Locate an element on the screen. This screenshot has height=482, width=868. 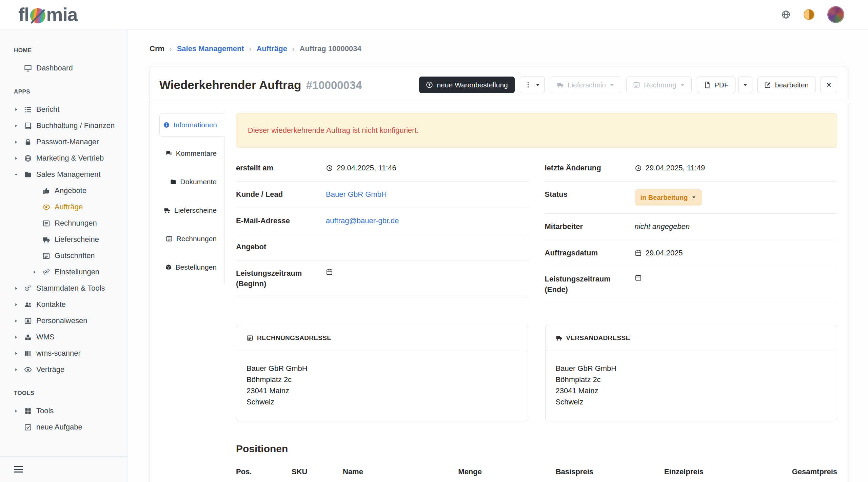
desktop-icon is located at coordinates (28, 68).